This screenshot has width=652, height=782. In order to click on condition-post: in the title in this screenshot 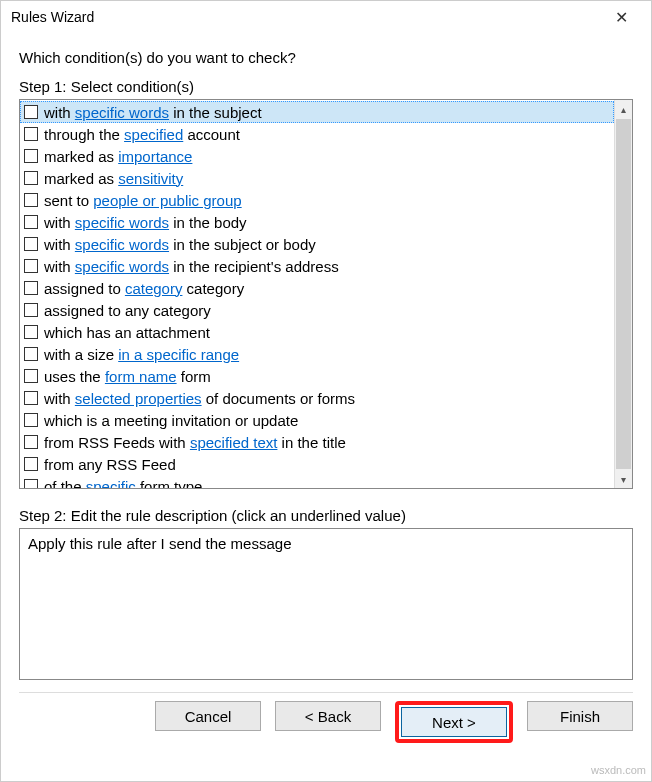, I will do `click(311, 442)`.